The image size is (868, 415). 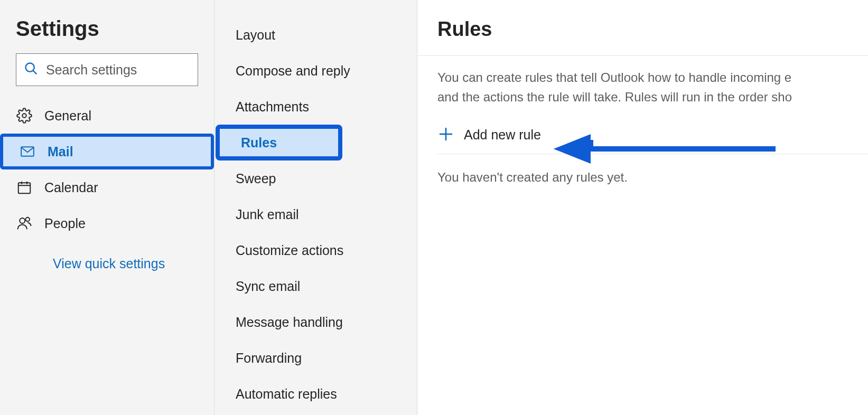 I want to click on sidebar-item-label: General, so click(x=68, y=116).